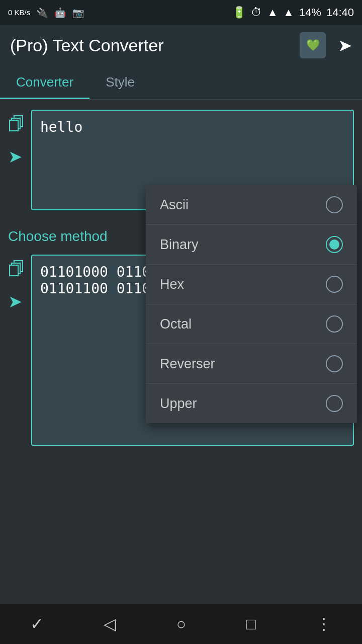 The height and width of the screenshot is (644, 362). What do you see at coordinates (289, 13) in the screenshot?
I see `signal-icon: ▲` at bounding box center [289, 13].